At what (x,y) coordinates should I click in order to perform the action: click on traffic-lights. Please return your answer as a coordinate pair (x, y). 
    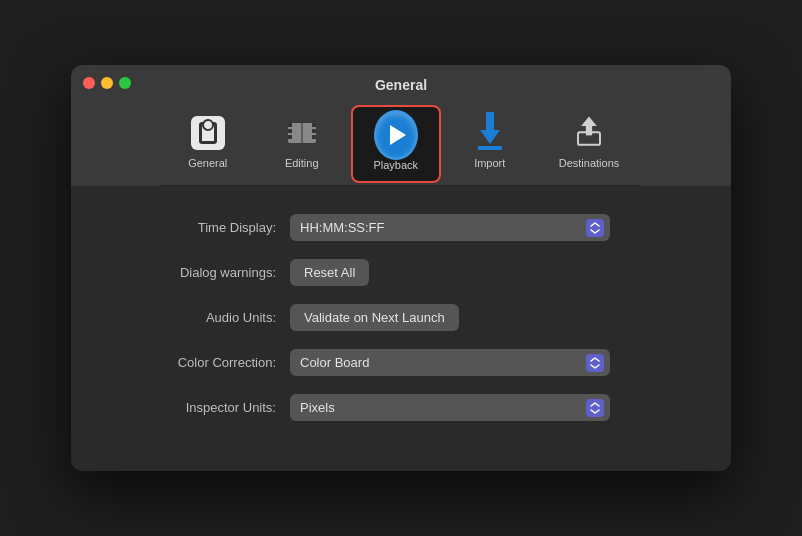
    Looking at the image, I should click on (107, 83).